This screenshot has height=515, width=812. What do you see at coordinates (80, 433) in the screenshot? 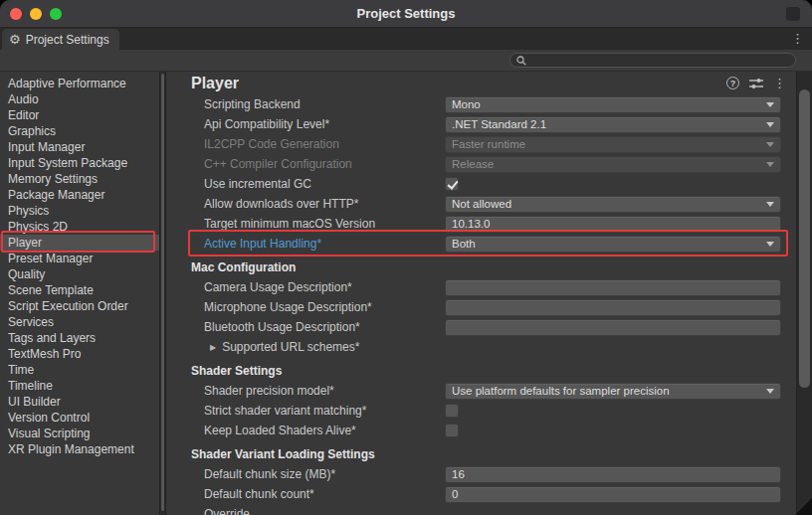
I see `sidebar-item-visual-scripting: Visual Scripting` at bounding box center [80, 433].